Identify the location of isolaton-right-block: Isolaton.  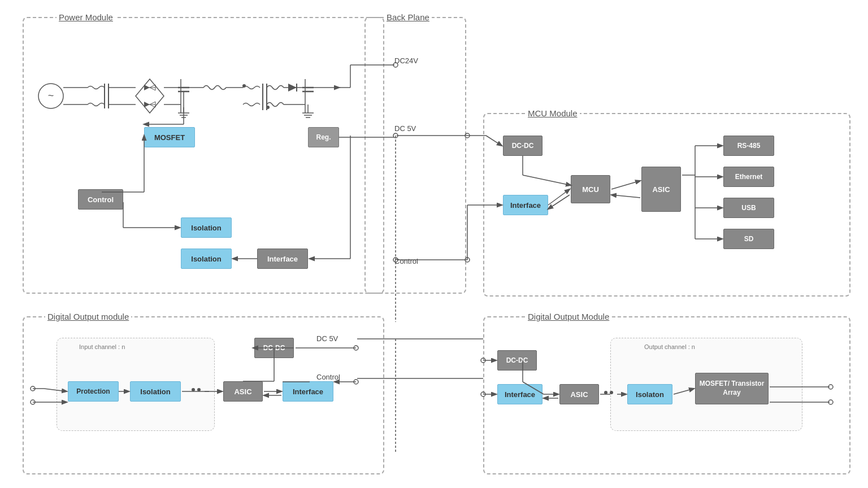
(650, 394).